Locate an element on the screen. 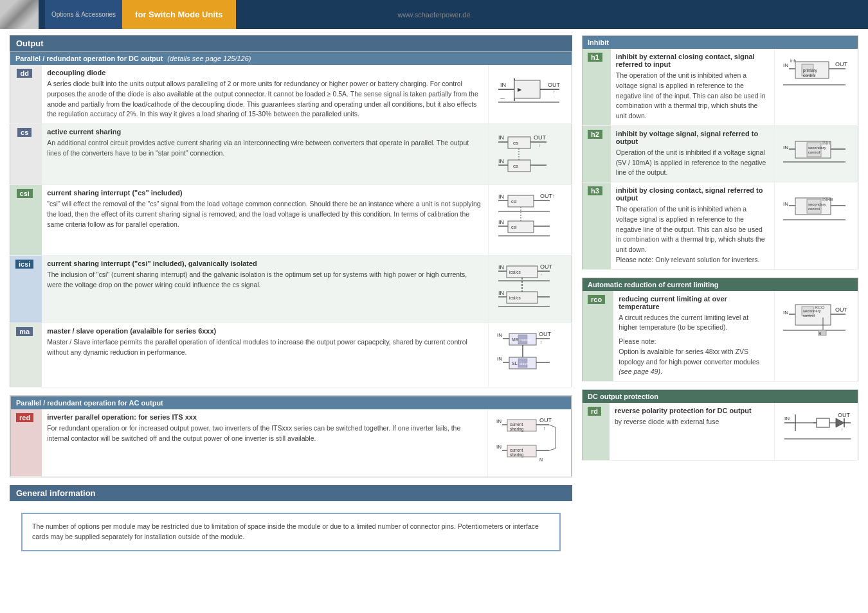  desc-h2: Operation of the unit is inhibited if a … is located at coordinates (692, 163).